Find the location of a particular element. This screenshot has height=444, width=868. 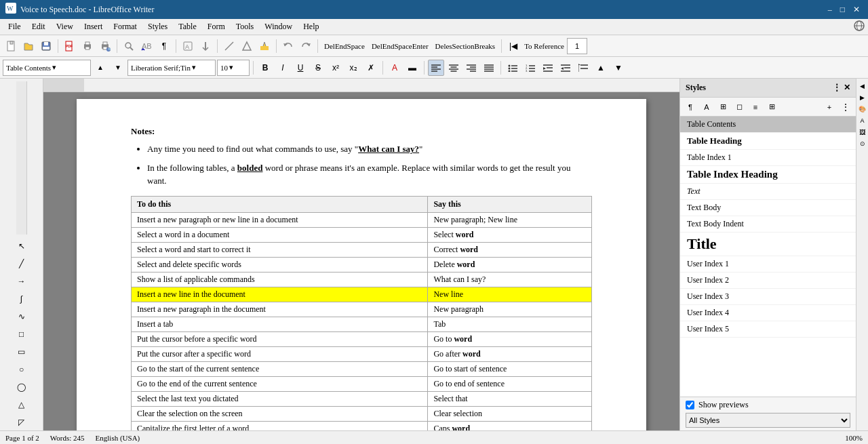

menu-styles: Styles is located at coordinates (157, 27).